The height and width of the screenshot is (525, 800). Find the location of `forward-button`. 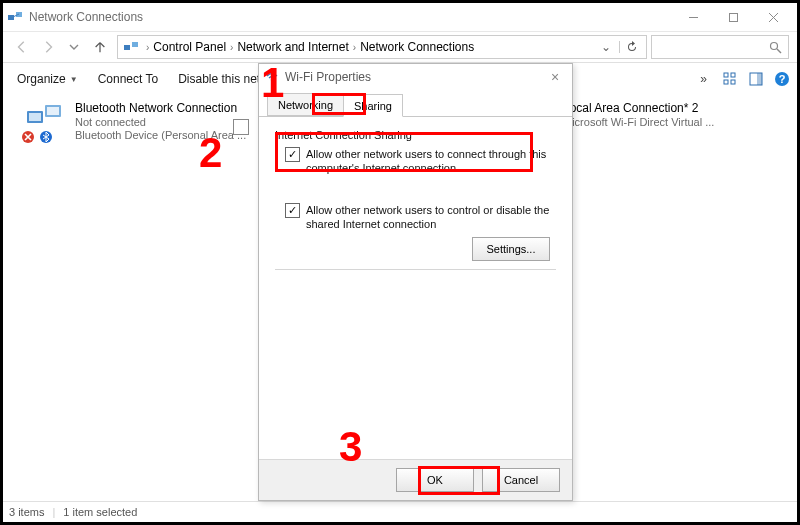

forward-button is located at coordinates (48, 47).